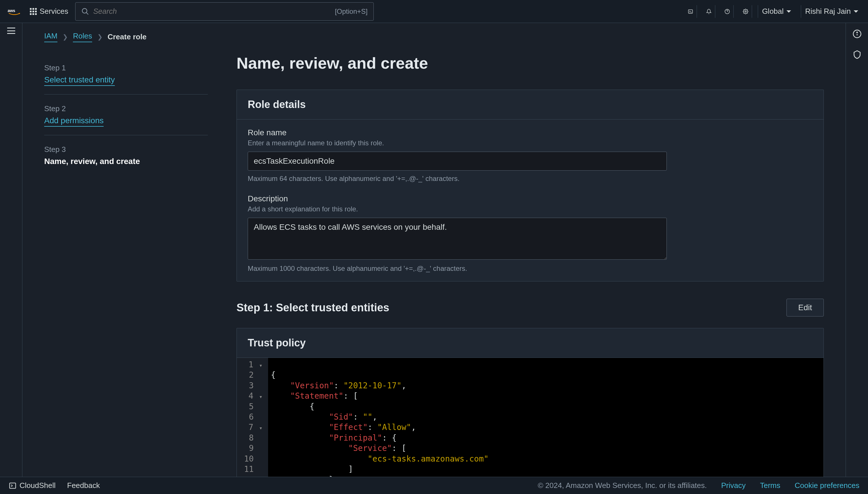 Image resolution: width=868 pixels, height=494 pixels. What do you see at coordinates (12, 10) in the screenshot?
I see `svg-text: aws` at bounding box center [12, 10].